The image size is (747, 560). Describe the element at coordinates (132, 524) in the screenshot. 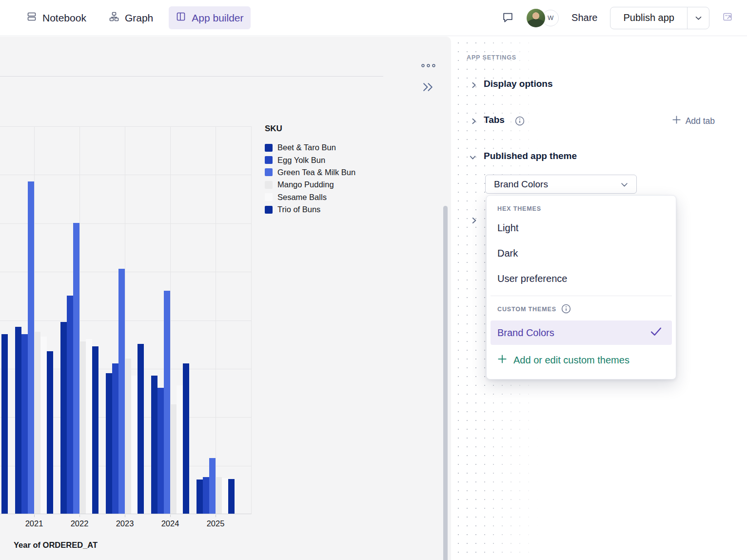

I see `x-axis: 20212022202320242025` at that location.